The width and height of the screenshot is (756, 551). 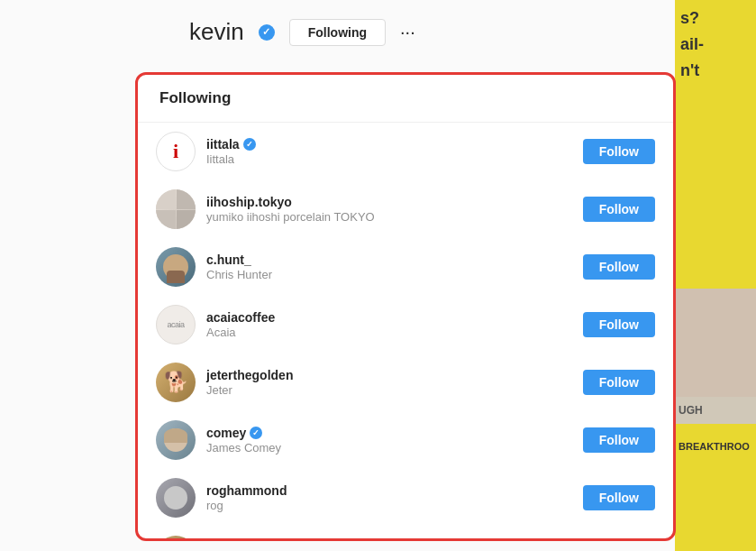 What do you see at coordinates (389, 505) in the screenshot?
I see `fullname-rog: rog` at bounding box center [389, 505].